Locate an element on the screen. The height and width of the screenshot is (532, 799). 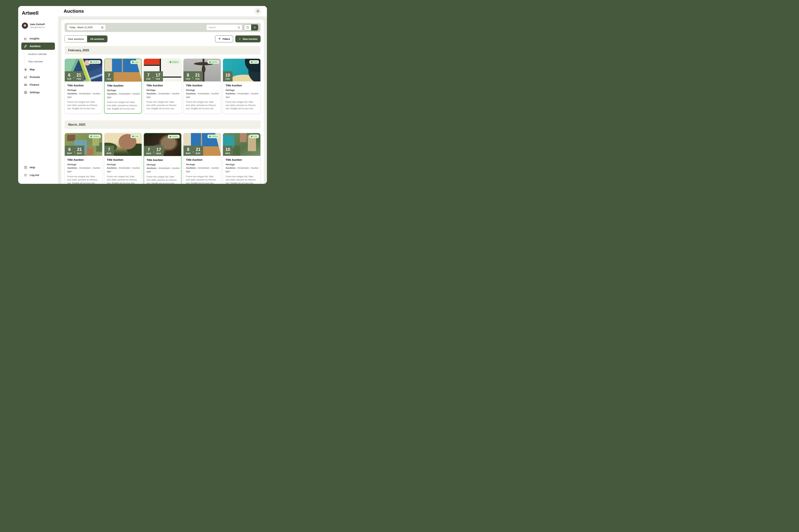
auction-card: Live 10 MAR . Title Auction Heritage Auc… is located at coordinates (242, 158).